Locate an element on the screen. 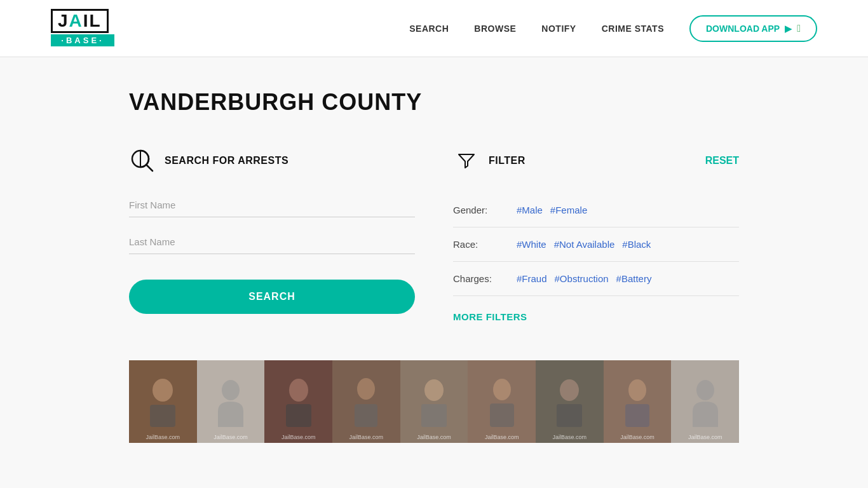 The width and height of the screenshot is (868, 488). first-name-input is located at coordinates (272, 205).